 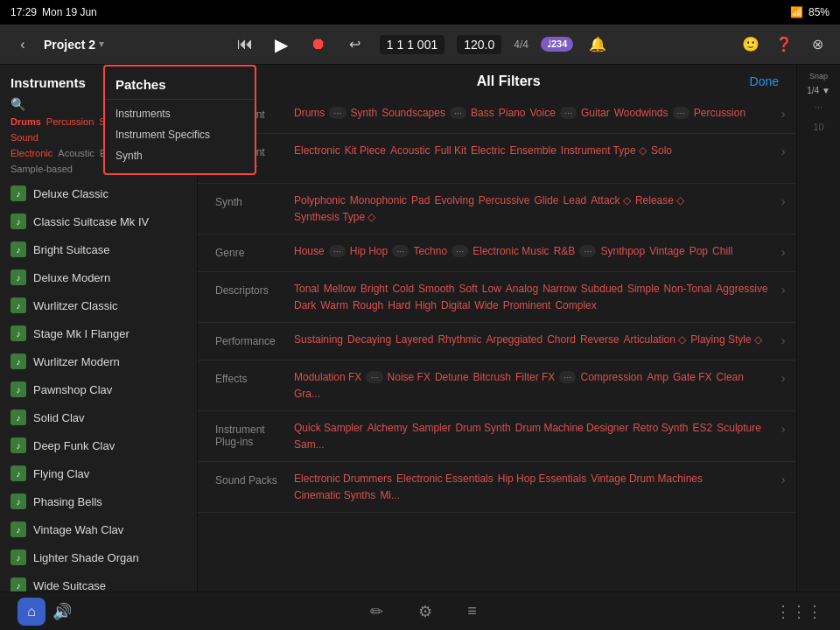 I want to click on filter-tag-3-2: Hip Hop, so click(x=369, y=251).